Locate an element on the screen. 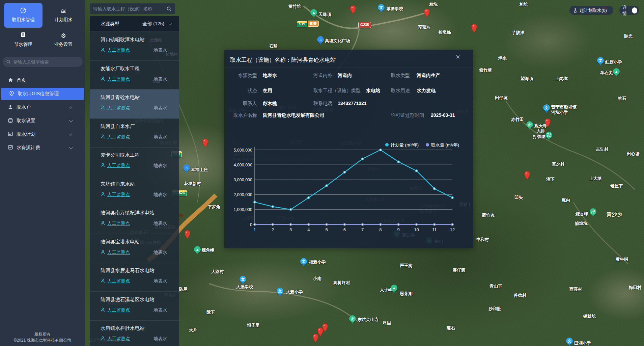  person-icon is located at coordinates (103, 195).